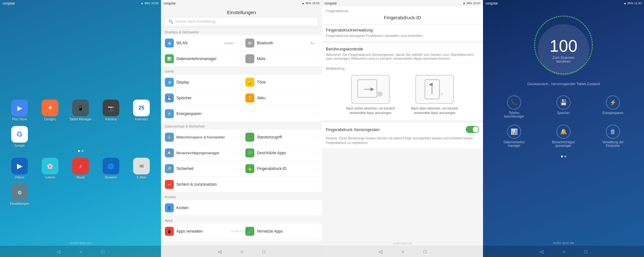 The width and height of the screenshot is (644, 257). Describe the element at coordinates (111, 168) in the screenshot. I see `dock-browser: 🌐 Browser` at that location.